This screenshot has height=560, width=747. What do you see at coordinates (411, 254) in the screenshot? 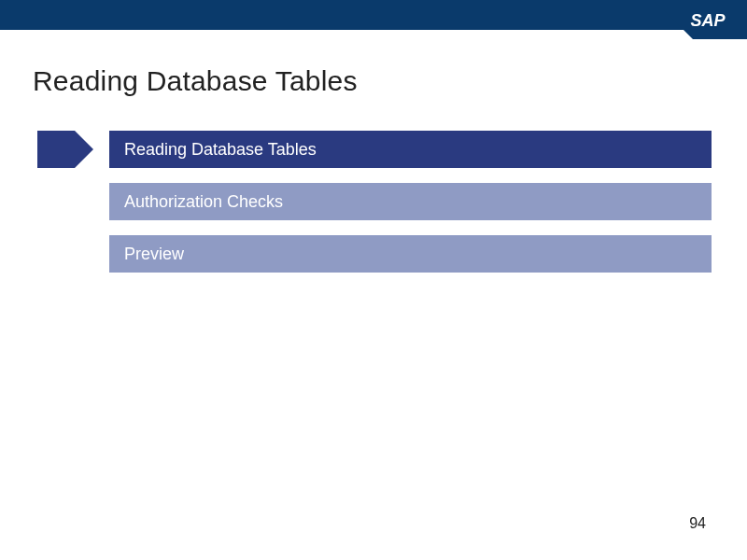
I see `agenda-item-preview: Preview` at bounding box center [411, 254].